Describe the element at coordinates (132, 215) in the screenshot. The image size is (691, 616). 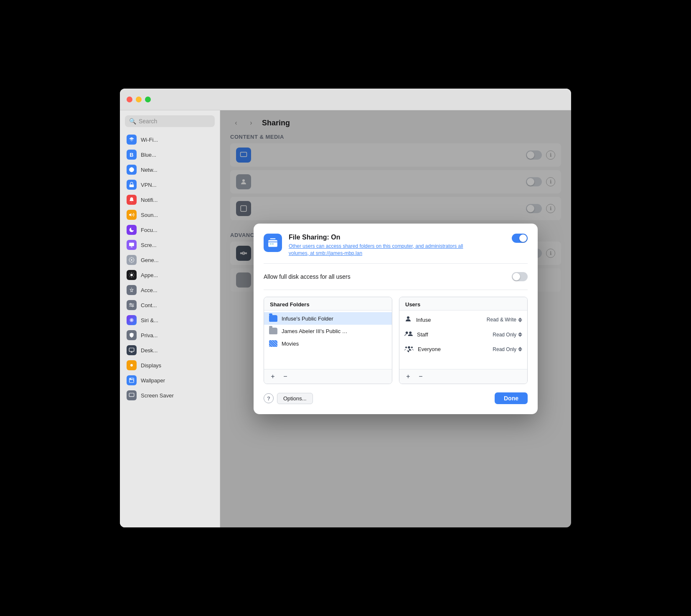
I see `sound-icon` at that location.